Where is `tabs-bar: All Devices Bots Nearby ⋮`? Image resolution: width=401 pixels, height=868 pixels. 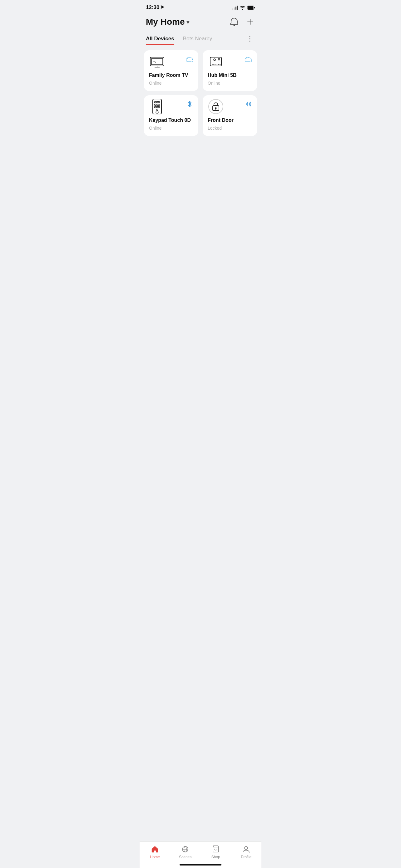 tabs-bar: All Devices Bots Nearby ⋮ is located at coordinates (201, 39).